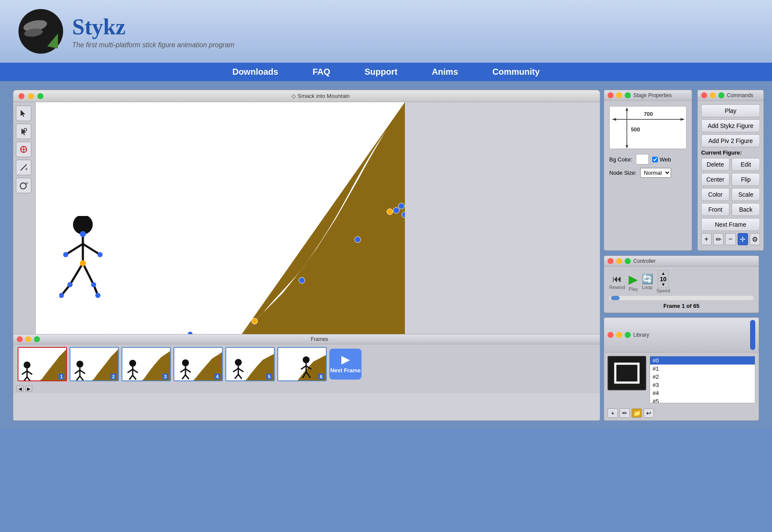 The height and width of the screenshot is (532, 772). I want to click on next-frame-cmd-button: Next Frame, so click(731, 225).